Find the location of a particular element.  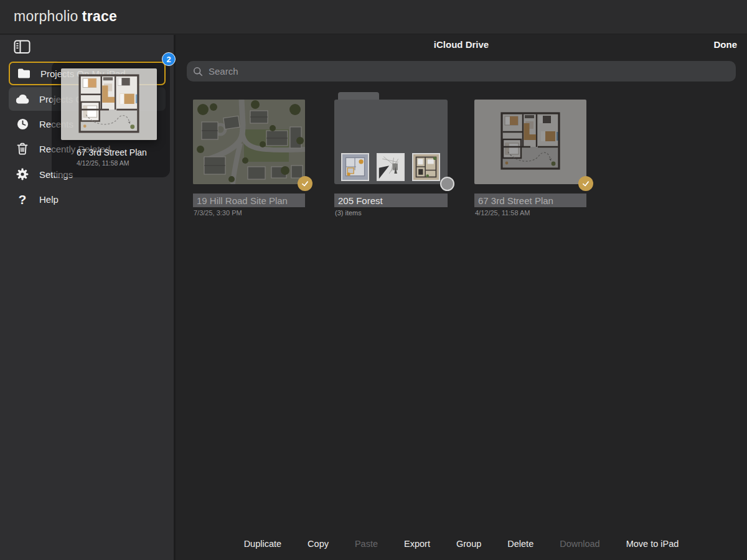

file-thumbnail-19-hill-road is located at coordinates (249, 142).